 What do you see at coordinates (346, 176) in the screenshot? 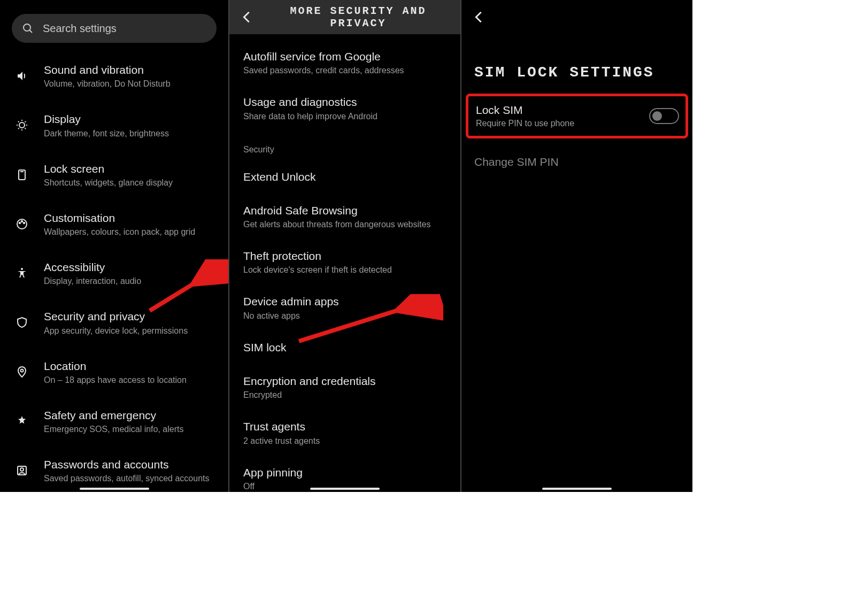
I see `item-title: Extend Unlock` at bounding box center [346, 176].